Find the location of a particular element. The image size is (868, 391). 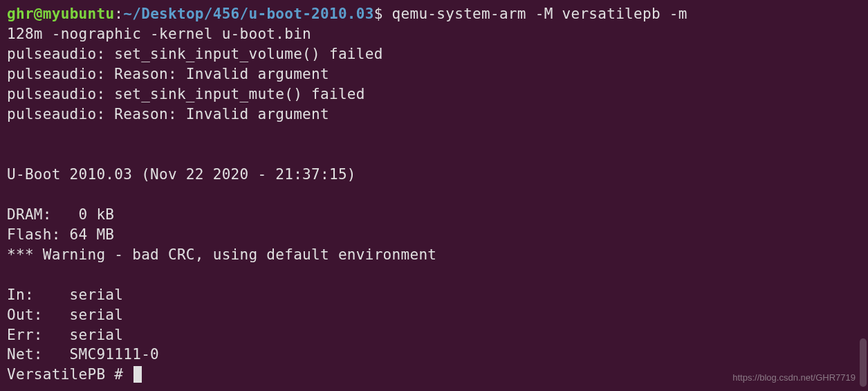

command-line-1: qemu-system-arm -M versatilepb -m is located at coordinates (539, 14).